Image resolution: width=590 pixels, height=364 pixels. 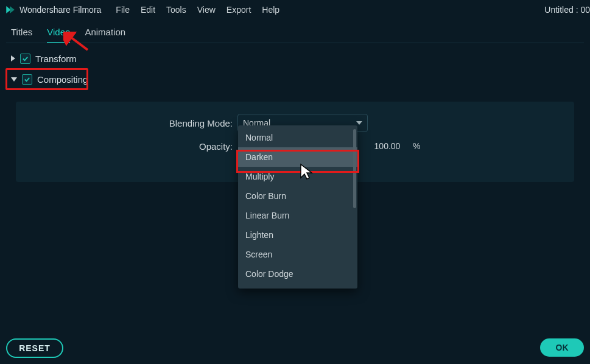 What do you see at coordinates (35, 348) in the screenshot?
I see `reset-button: RESET` at bounding box center [35, 348].